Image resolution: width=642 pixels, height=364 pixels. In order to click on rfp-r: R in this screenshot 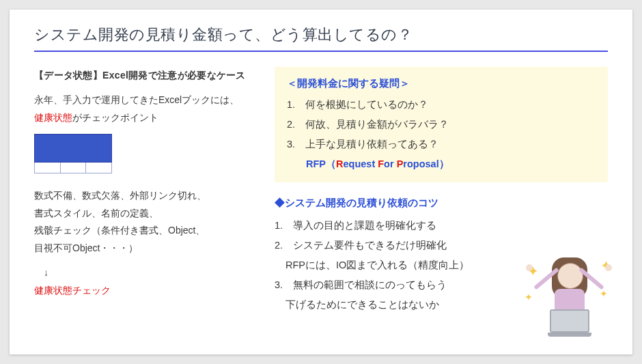, I will do `click(339, 164)`.